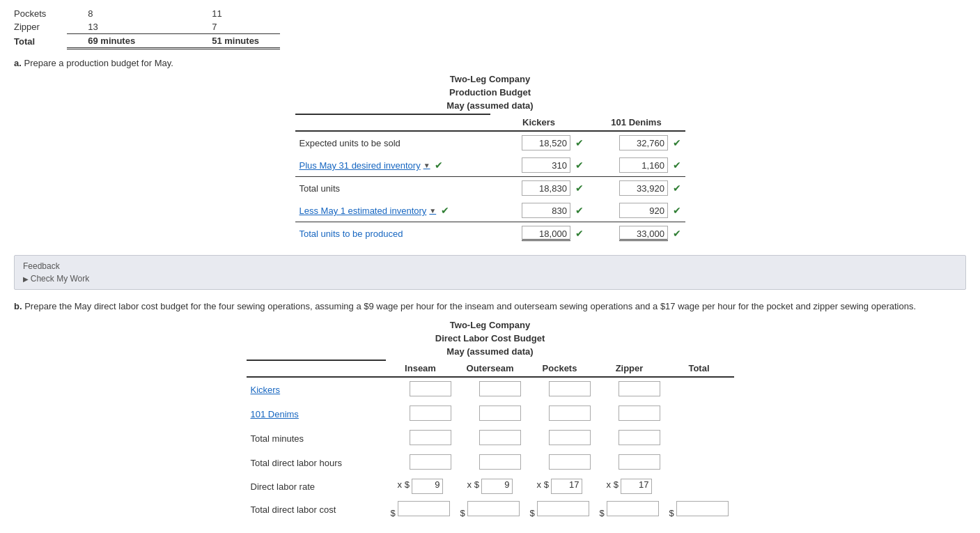 Image resolution: width=980 pixels, height=533 pixels. What do you see at coordinates (677, 165) in the screenshot?
I see `denims-plus-check: ✔` at bounding box center [677, 165].